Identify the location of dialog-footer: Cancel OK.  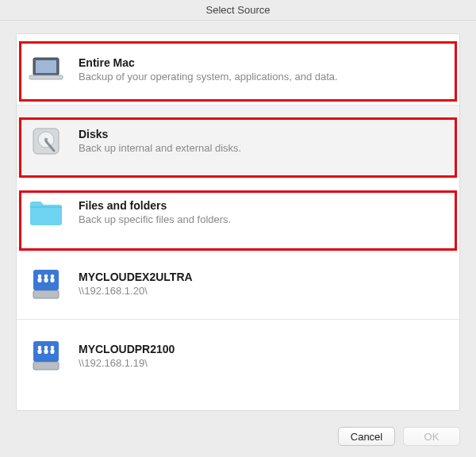
(399, 436).